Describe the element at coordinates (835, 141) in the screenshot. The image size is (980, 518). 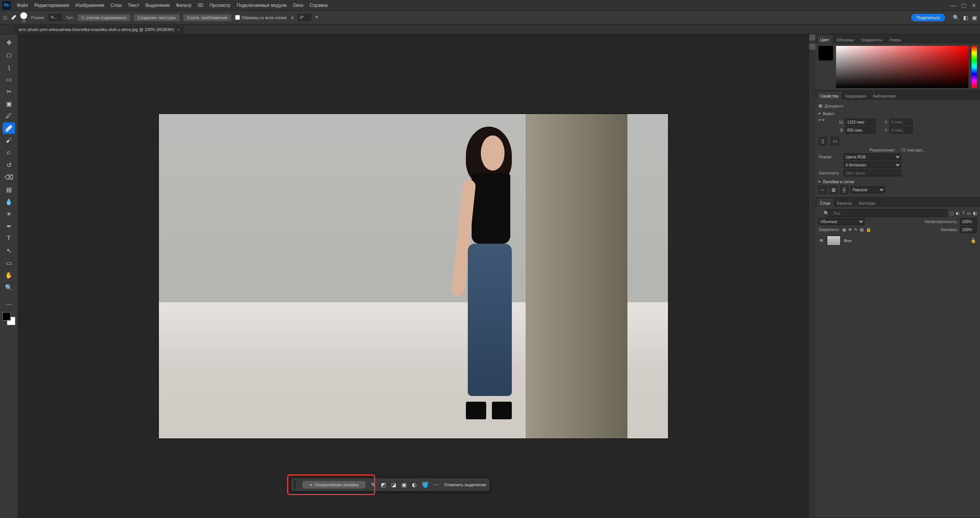
I see `orientation-landscape-icon: ▭` at that location.